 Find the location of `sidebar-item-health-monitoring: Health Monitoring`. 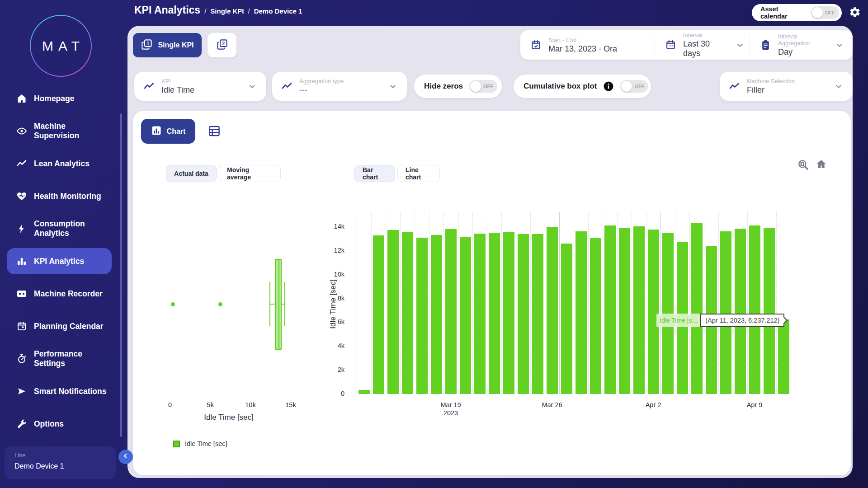

sidebar-item-health-monitoring: Health Monitoring is located at coordinates (59, 196).